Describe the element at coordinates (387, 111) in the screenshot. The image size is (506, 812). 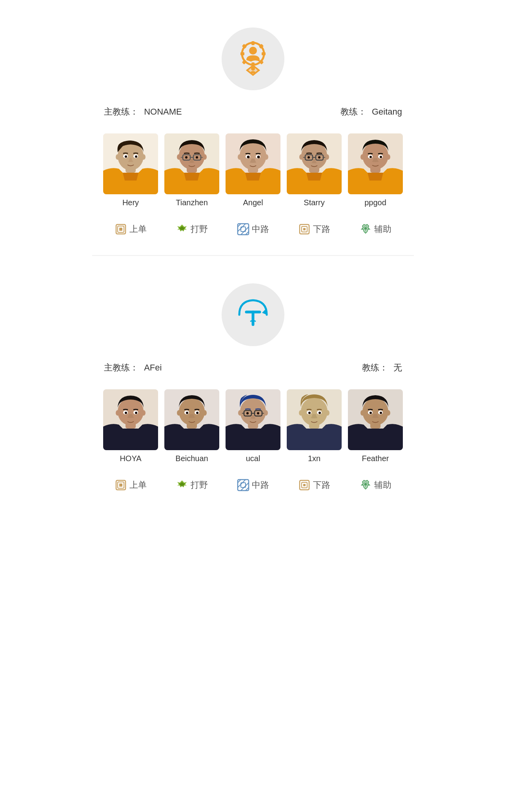
I see `team1-coach-name: Geitang` at that location.